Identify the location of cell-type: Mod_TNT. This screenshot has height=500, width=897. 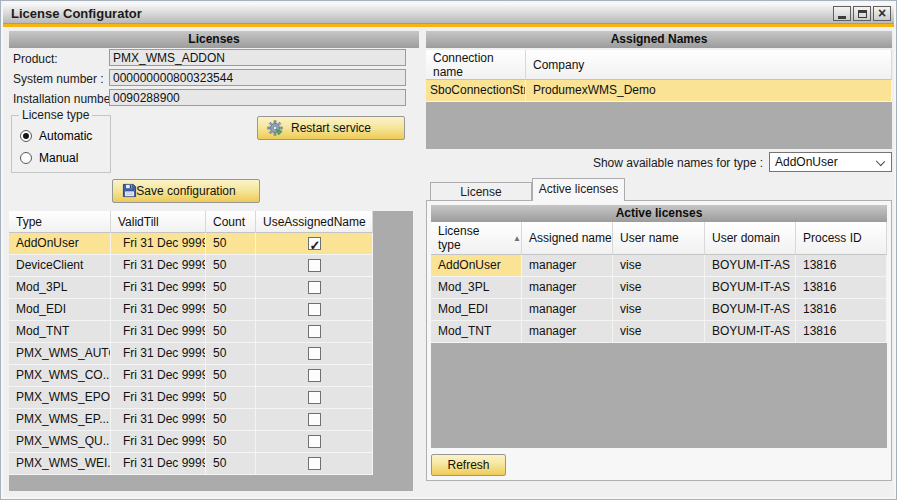
(60, 332).